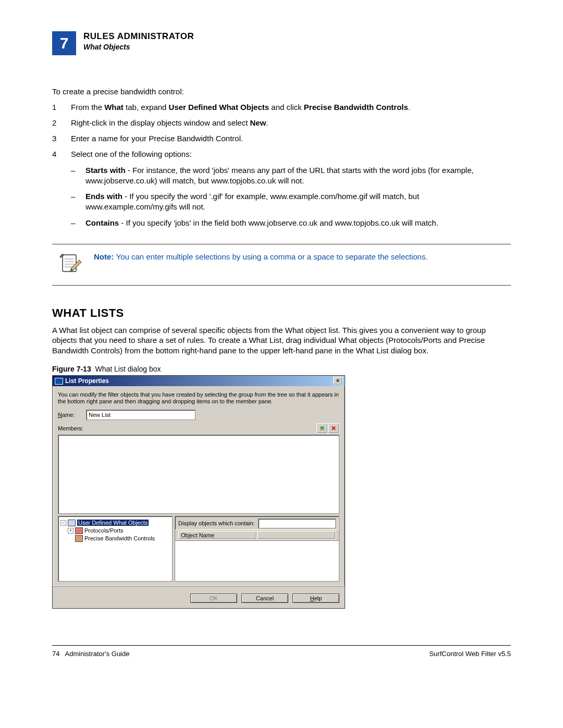 This screenshot has height=728, width=563. I want to click on name-input, so click(141, 415).